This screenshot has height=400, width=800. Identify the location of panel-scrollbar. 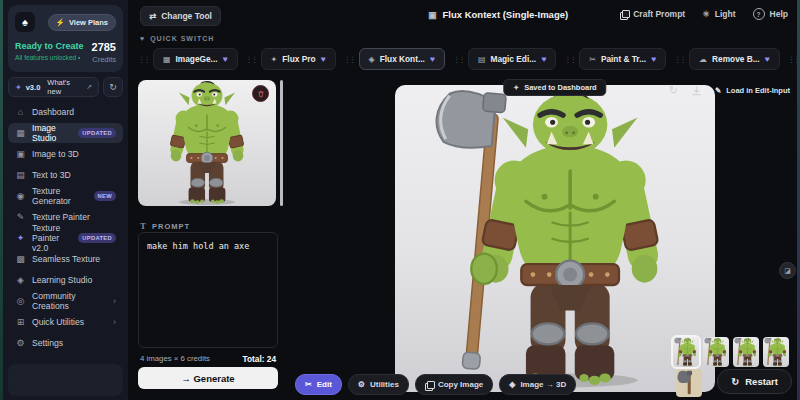
(282, 143).